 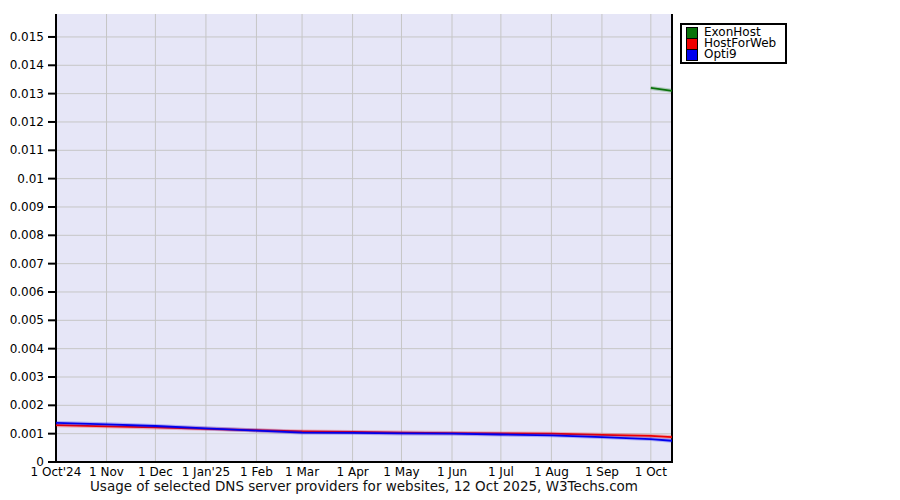 What do you see at coordinates (106, 472) in the screenshot?
I see `x-tick-label: 1 Nov` at bounding box center [106, 472].